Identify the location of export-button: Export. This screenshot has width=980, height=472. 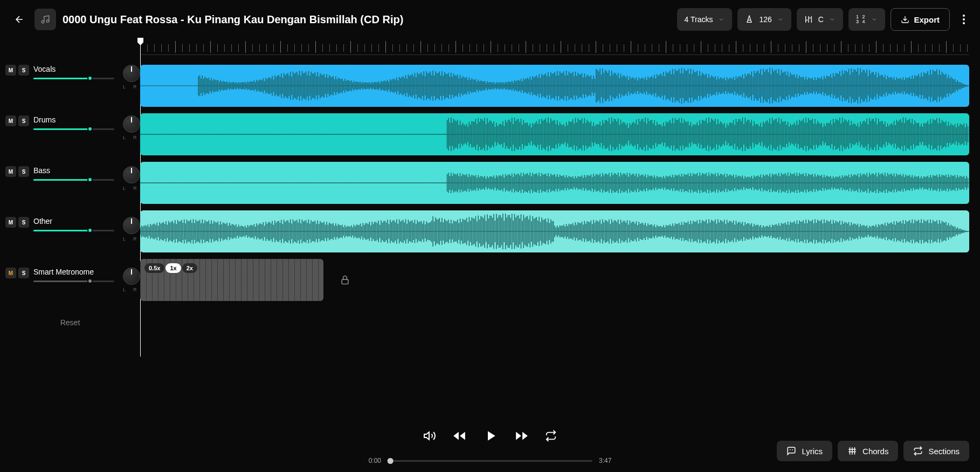
(920, 19).